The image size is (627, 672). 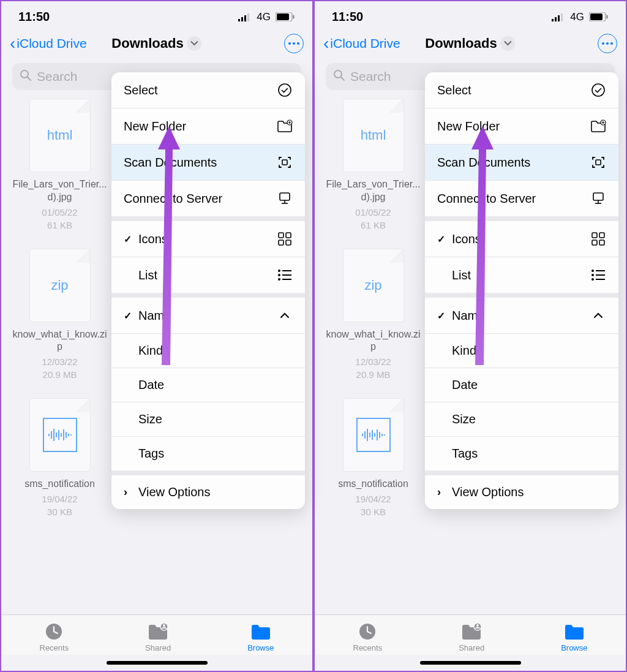 I want to click on battery-icon, so click(x=285, y=17).